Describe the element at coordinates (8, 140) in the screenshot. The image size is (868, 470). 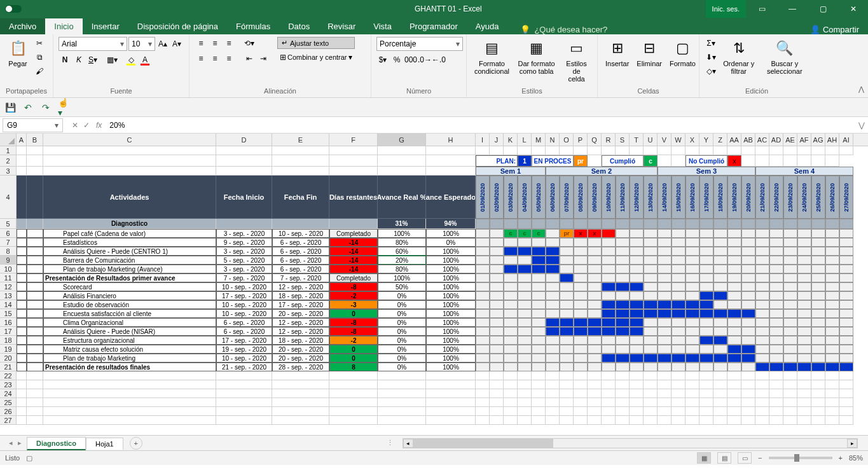
I see `select-all-button` at that location.